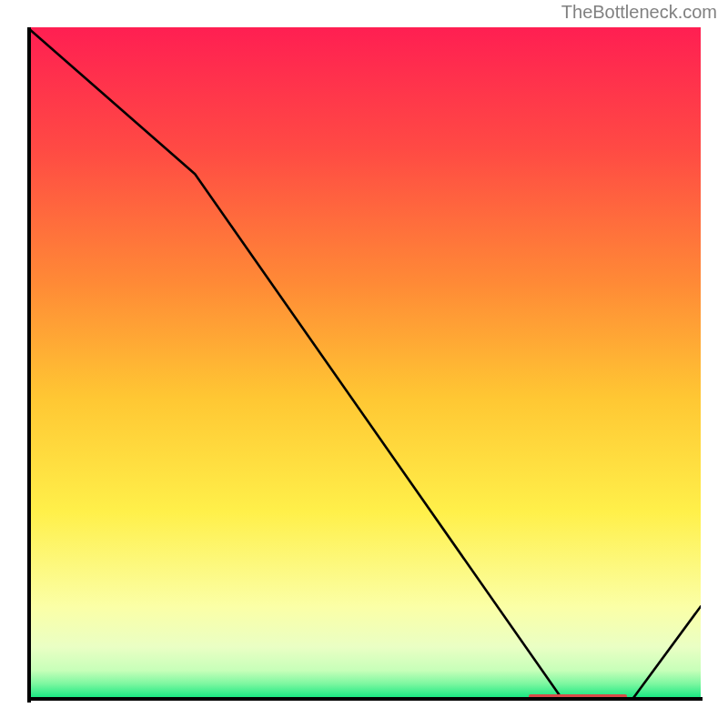 This screenshot has width=728, height=728. Describe the element at coordinates (29, 365) in the screenshot. I see `y-axis` at that location.